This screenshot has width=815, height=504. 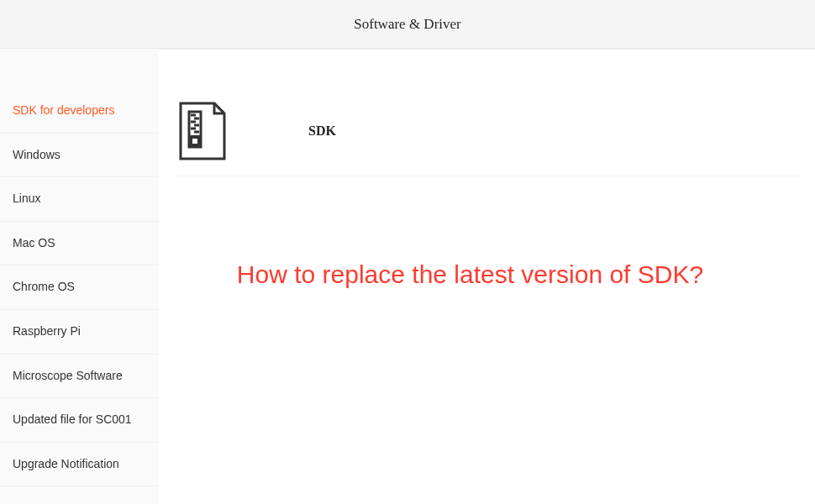 I want to click on sidebar-item-chromeos: Chrome OS, so click(x=79, y=287).